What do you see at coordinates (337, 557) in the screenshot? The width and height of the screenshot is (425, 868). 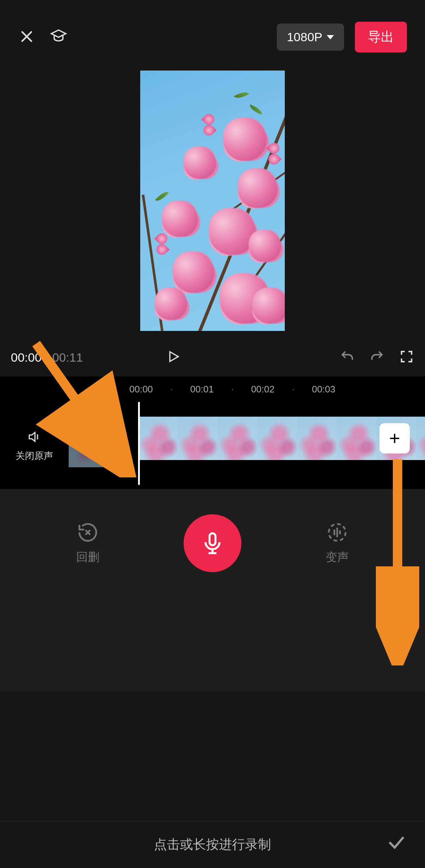 I see `voice-change-label: 变声` at bounding box center [337, 557].